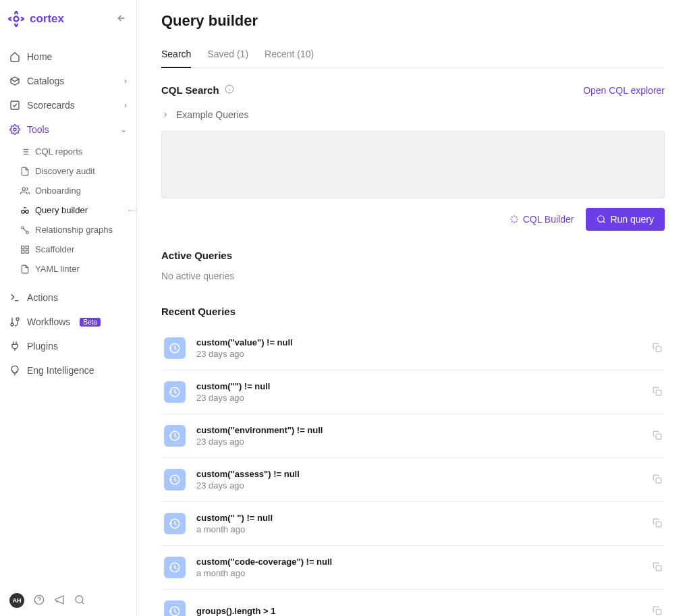 The width and height of the screenshot is (689, 616). Describe the element at coordinates (419, 611) in the screenshot. I see `query-info: groups().length > 1` at that location.